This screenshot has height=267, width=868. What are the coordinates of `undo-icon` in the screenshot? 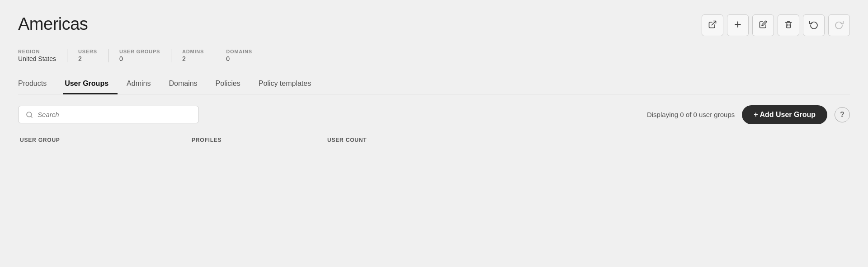 It's located at (814, 25).